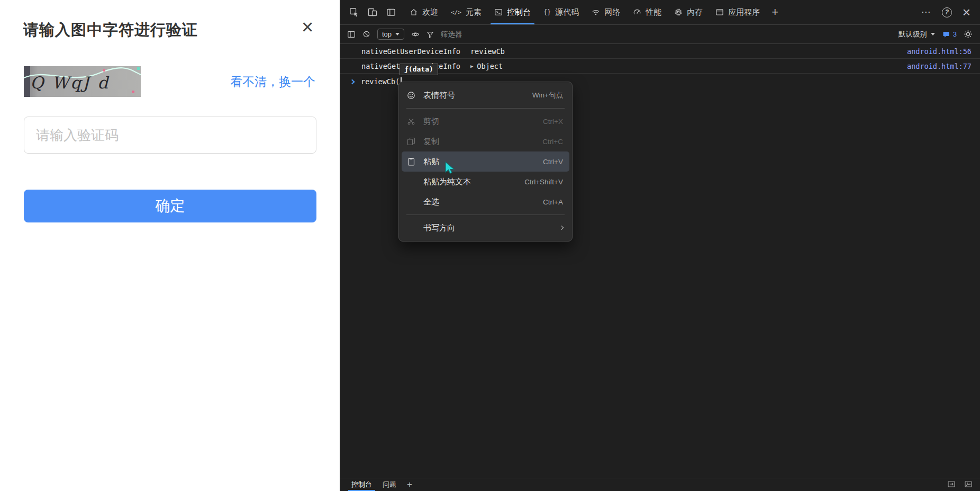 This screenshot has height=491, width=980. What do you see at coordinates (307, 27) in the screenshot?
I see `close-icon: ×` at bounding box center [307, 27].